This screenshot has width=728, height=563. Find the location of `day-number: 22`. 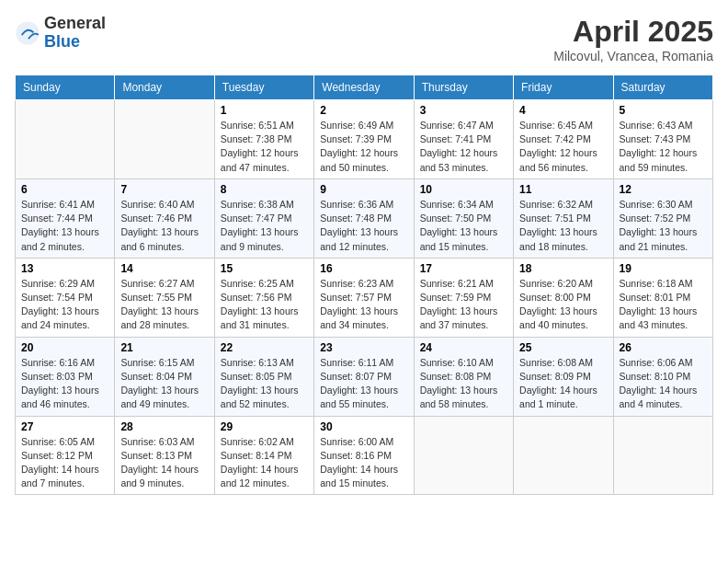

day-number: 22 is located at coordinates (265, 348).